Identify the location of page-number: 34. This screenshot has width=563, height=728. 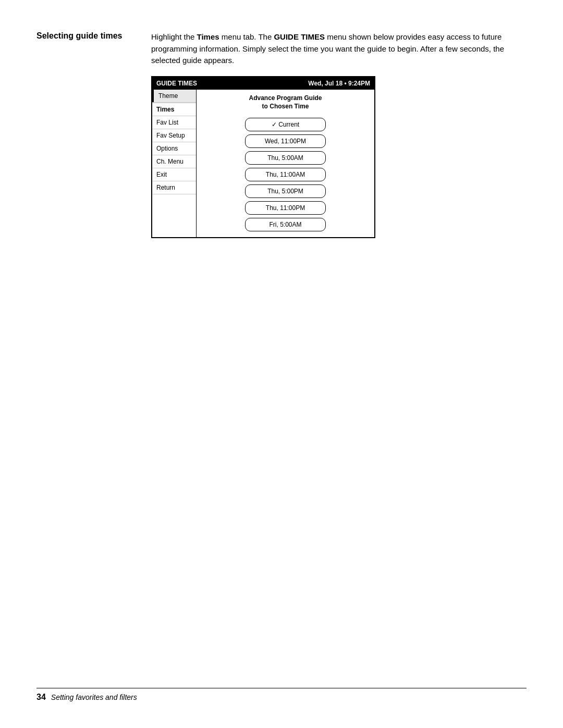
(41, 697).